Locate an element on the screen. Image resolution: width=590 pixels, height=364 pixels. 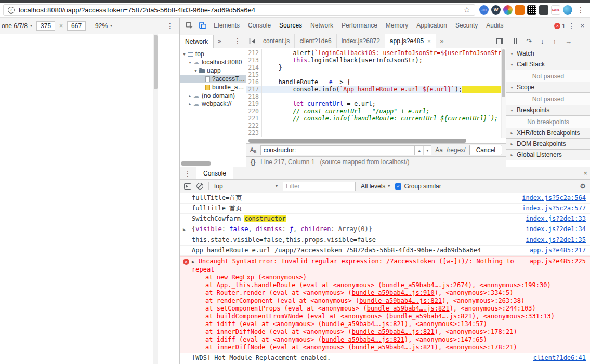
line-number: 223 is located at coordinates (254, 133).